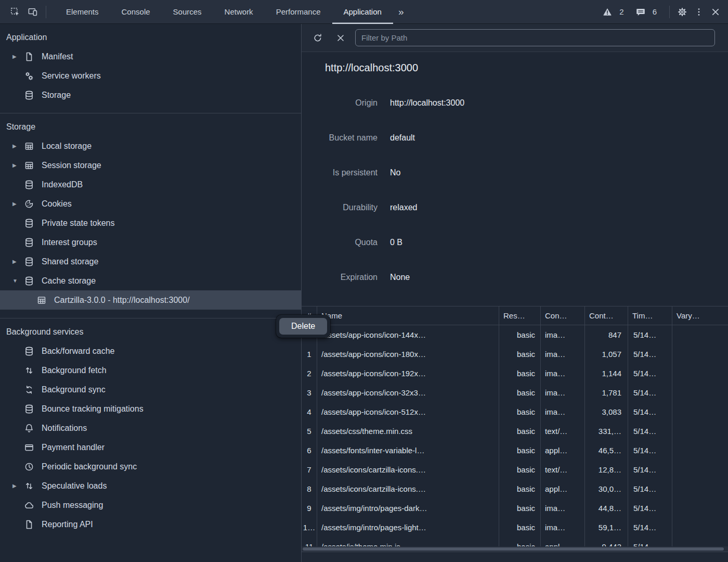 The image size is (728, 562). Describe the element at coordinates (515, 489) in the screenshot. I see `table-row: 8 /assets/icons/cartzilla-icons.… basic …` at that location.